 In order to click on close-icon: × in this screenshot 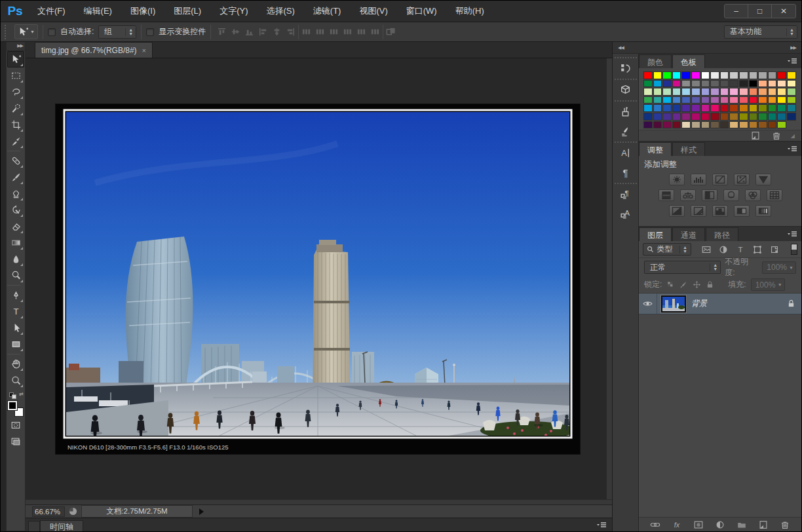, I will do `click(144, 50)`.